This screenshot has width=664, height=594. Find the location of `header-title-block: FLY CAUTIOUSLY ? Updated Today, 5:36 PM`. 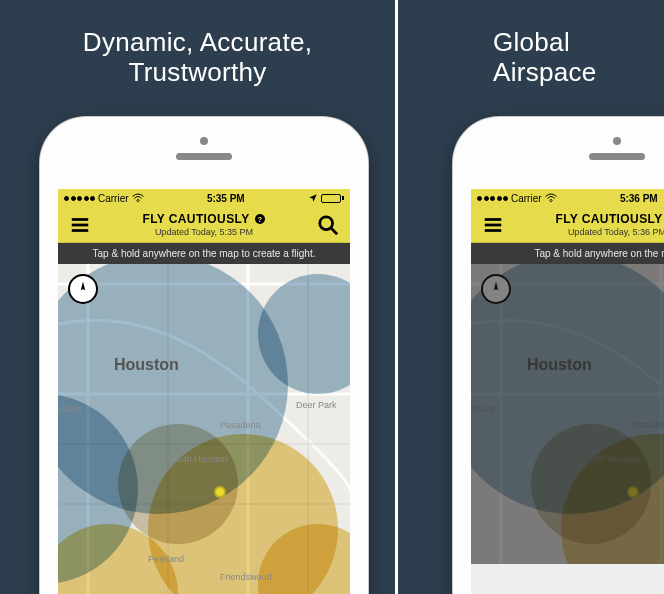

header-title-block: FLY CAUTIOUSLY ? Updated Today, 5:36 PM is located at coordinates (610, 224).